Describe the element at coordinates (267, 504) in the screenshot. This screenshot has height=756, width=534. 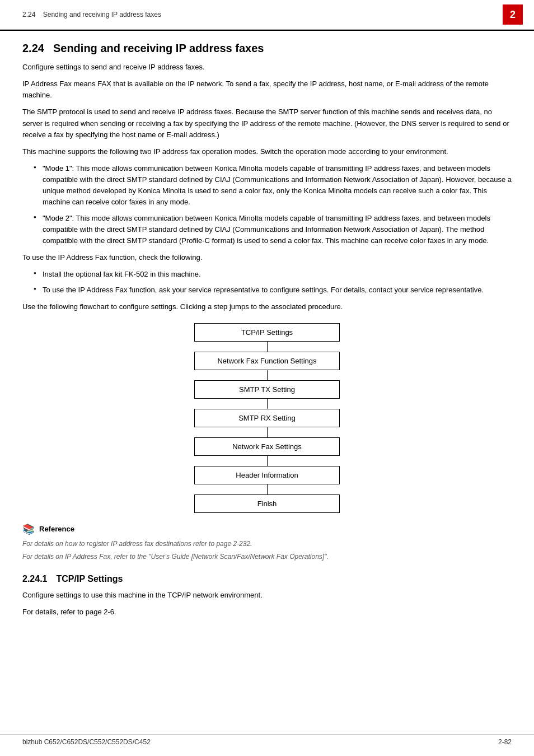
I see `flowchart-step-7: Finish` at that location.